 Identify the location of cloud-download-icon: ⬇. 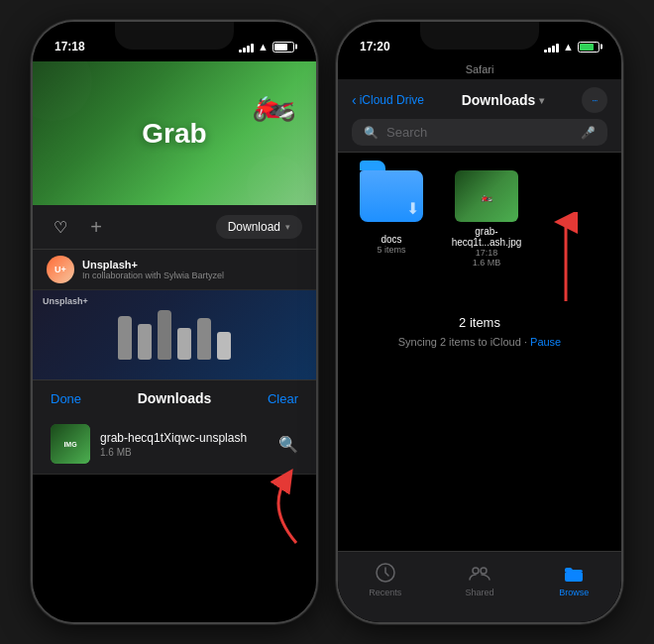
(412, 208).